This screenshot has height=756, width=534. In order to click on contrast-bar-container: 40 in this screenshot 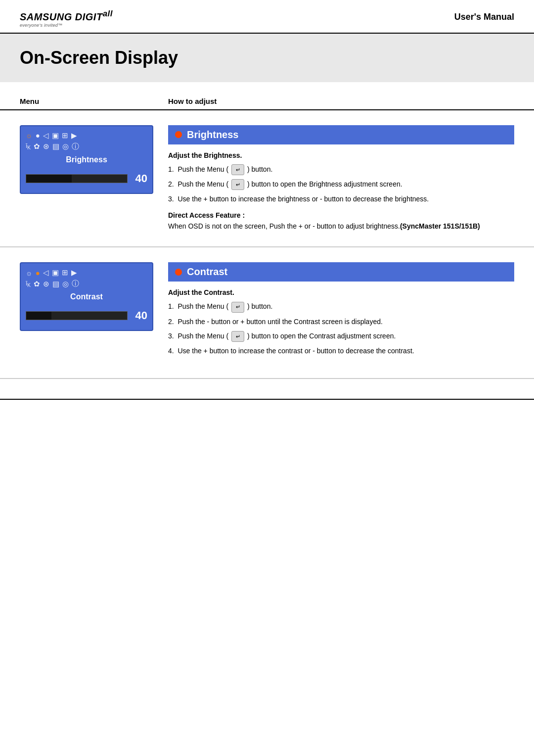, I will do `click(87, 316)`.